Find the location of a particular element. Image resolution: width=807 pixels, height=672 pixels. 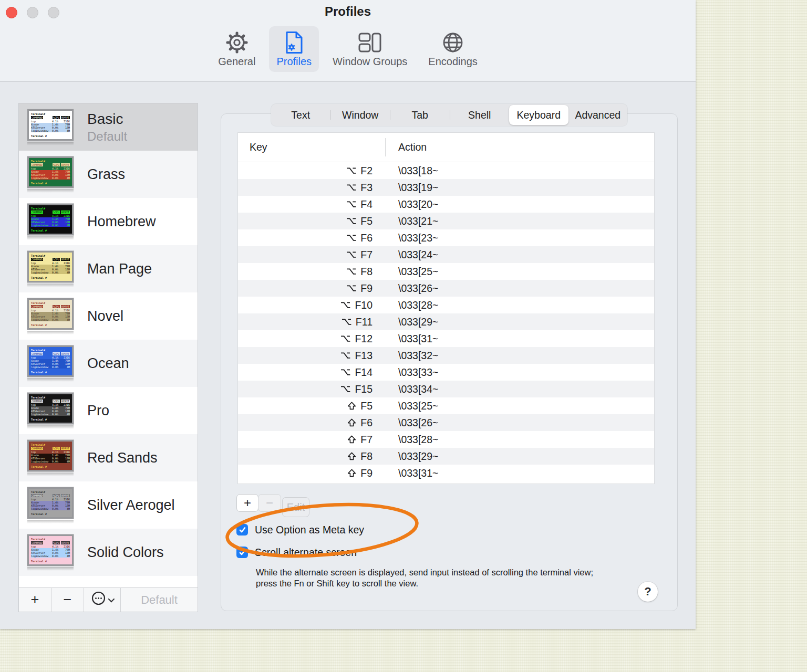

key-cell: F14 is located at coordinates (312, 373).